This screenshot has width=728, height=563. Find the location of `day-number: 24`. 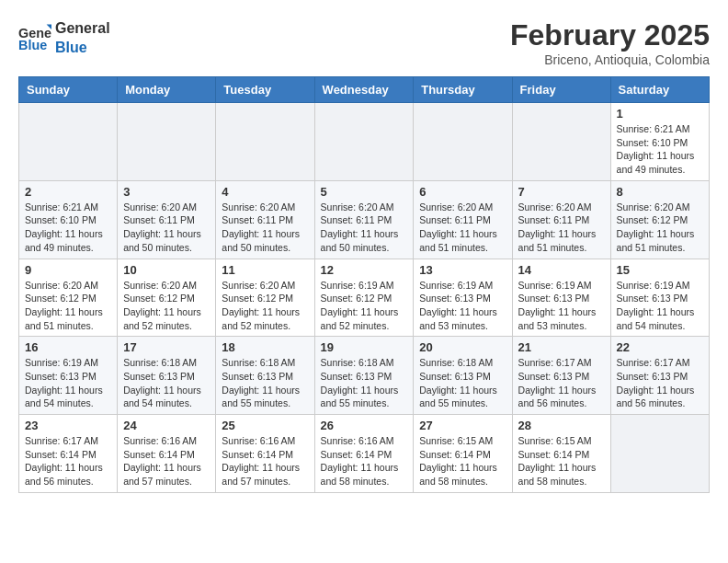

day-number: 24 is located at coordinates (166, 425).